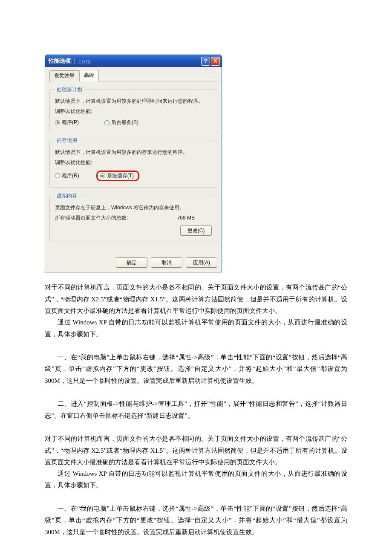  I want to click on help-button: ?, so click(205, 61).